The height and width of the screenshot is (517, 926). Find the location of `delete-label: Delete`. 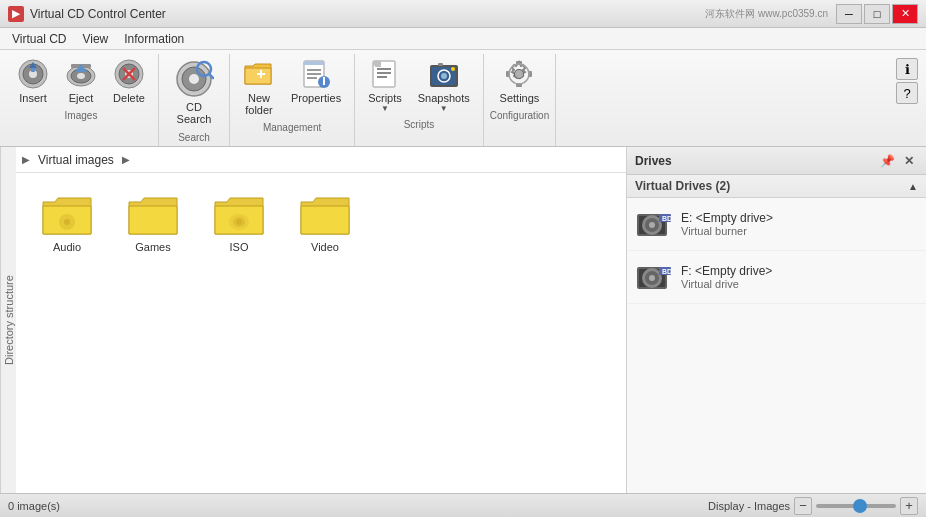

delete-label: Delete is located at coordinates (129, 98).